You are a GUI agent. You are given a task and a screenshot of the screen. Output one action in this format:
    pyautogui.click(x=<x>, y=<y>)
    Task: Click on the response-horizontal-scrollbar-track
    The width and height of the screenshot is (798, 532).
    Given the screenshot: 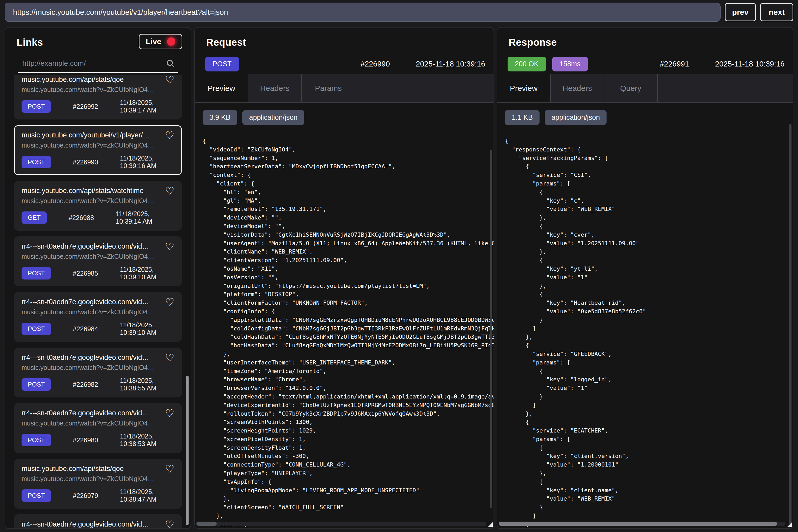 What is the action you would take?
    pyautogui.click(x=642, y=524)
    